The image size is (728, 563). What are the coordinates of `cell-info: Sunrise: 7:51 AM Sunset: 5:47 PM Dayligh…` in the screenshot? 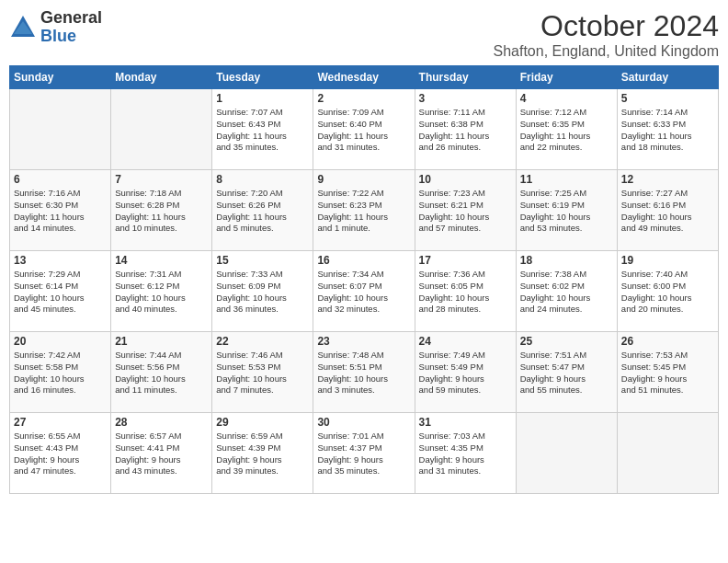 It's located at (566, 373).